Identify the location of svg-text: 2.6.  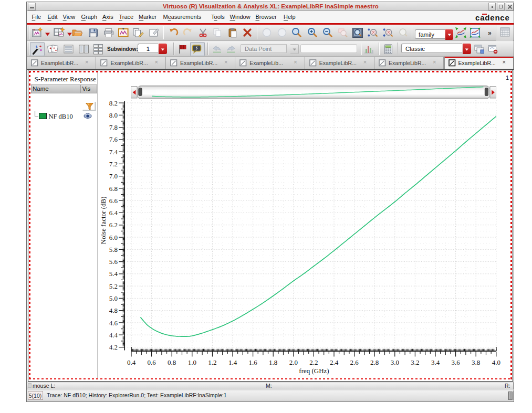
(354, 362).